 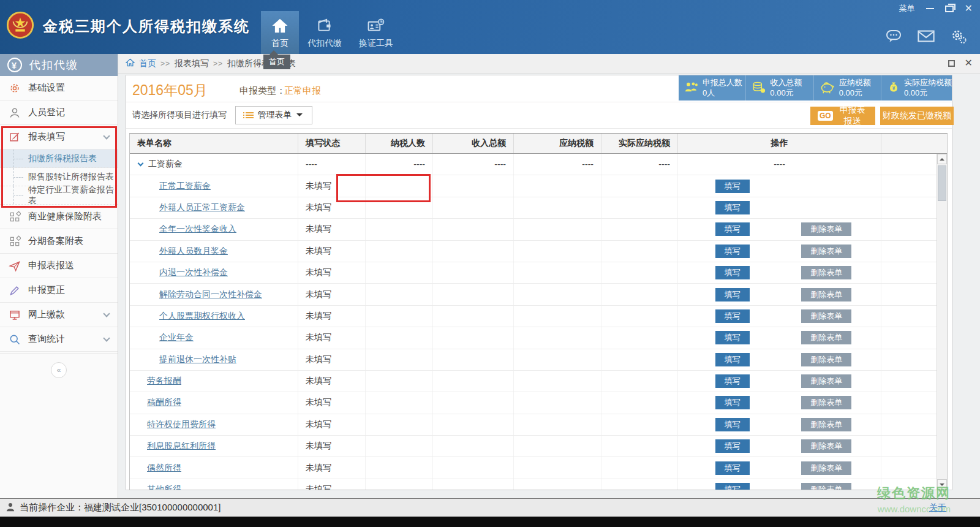 I want to click on form-link: 正常工资薪金, so click(x=185, y=186).